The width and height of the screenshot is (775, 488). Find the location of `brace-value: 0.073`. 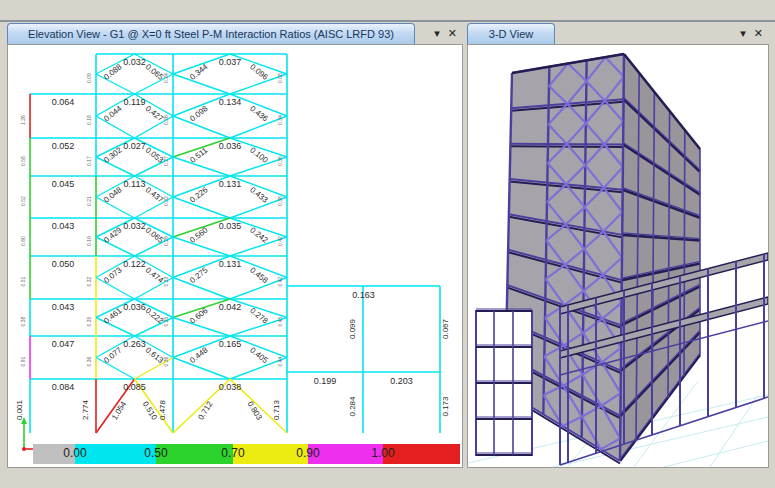

brace-value: 0.073 is located at coordinates (113, 275).